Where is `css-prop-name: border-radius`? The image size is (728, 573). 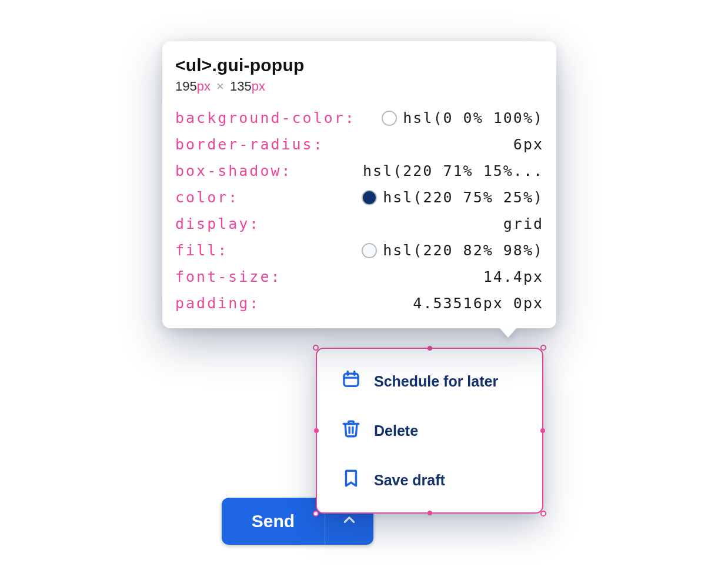 css-prop-name: border-radius is located at coordinates (249, 145).